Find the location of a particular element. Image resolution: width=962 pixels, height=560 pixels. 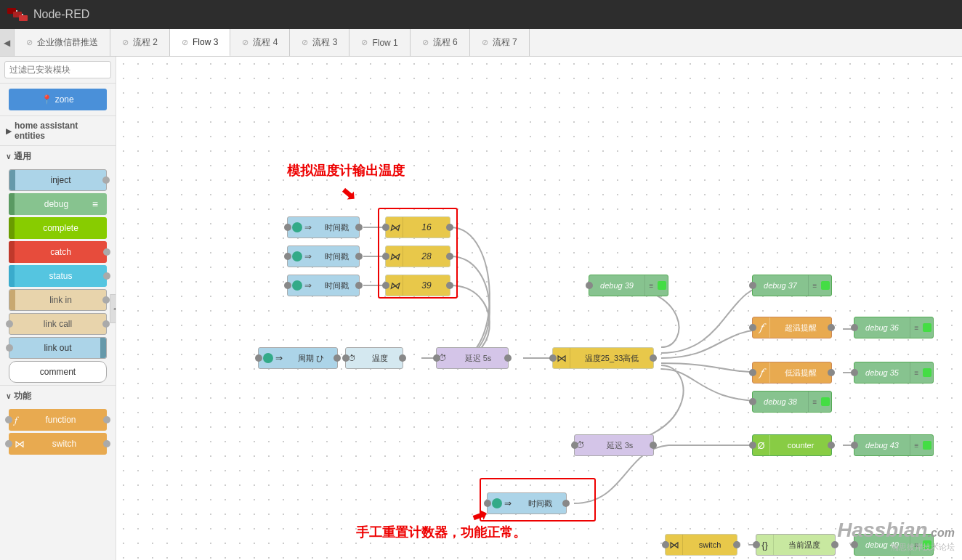

flow-node-counter: Ø counter is located at coordinates (792, 445).